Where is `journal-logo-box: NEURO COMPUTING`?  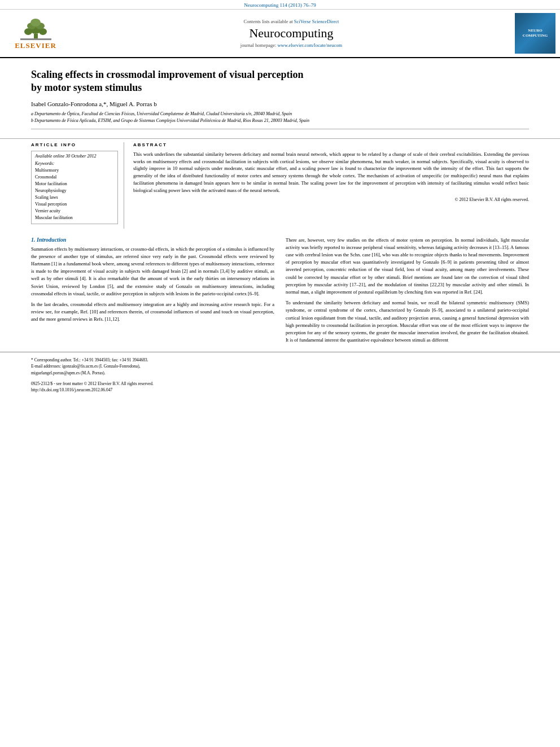
journal-logo-box: NEURO COMPUTING is located at coordinates (535, 33).